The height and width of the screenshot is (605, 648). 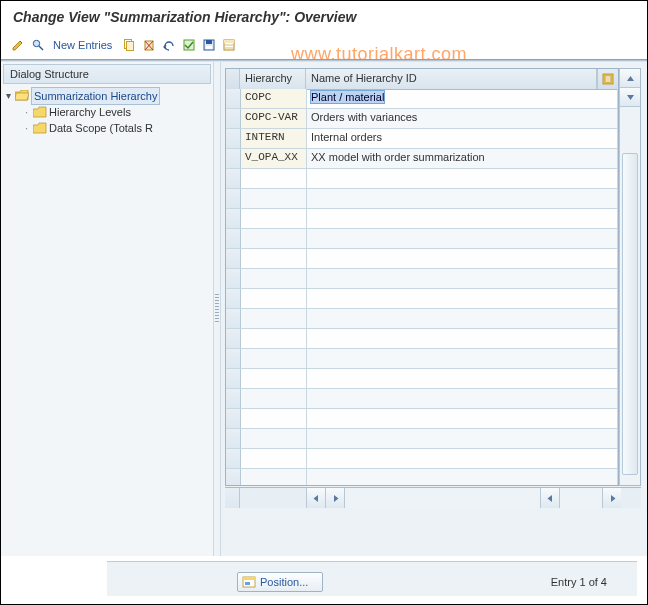 What do you see at coordinates (630, 296) in the screenshot?
I see `vscroll-track` at bounding box center [630, 296].